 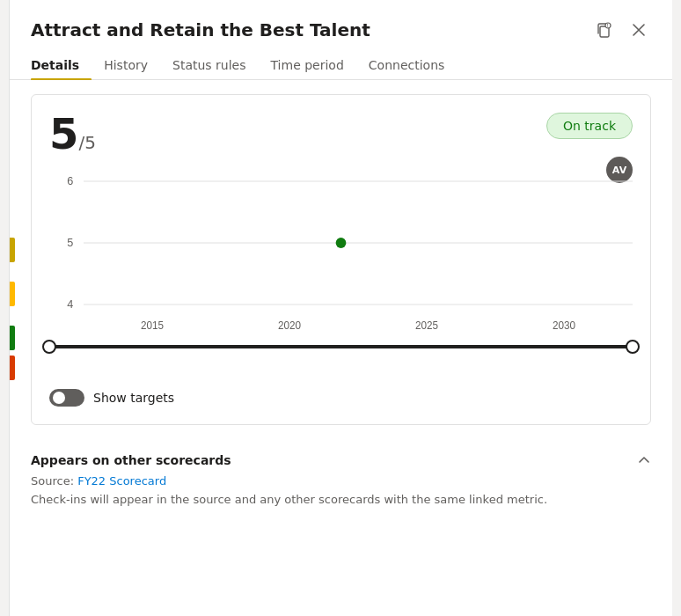 What do you see at coordinates (49, 347) in the screenshot?
I see `range-thumb-left` at bounding box center [49, 347].